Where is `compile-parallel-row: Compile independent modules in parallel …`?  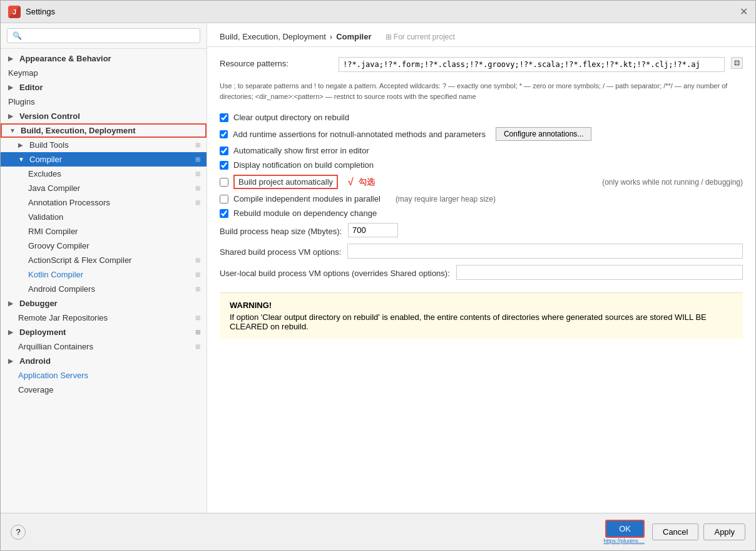
compile-parallel-row: Compile independent modules in parallel … is located at coordinates (481, 199).